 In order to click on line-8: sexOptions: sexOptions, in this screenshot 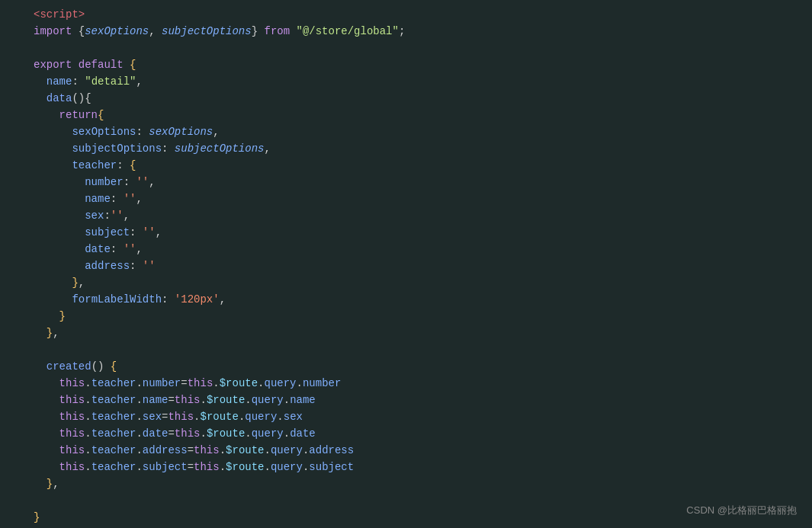, I will do `click(406, 132)`.